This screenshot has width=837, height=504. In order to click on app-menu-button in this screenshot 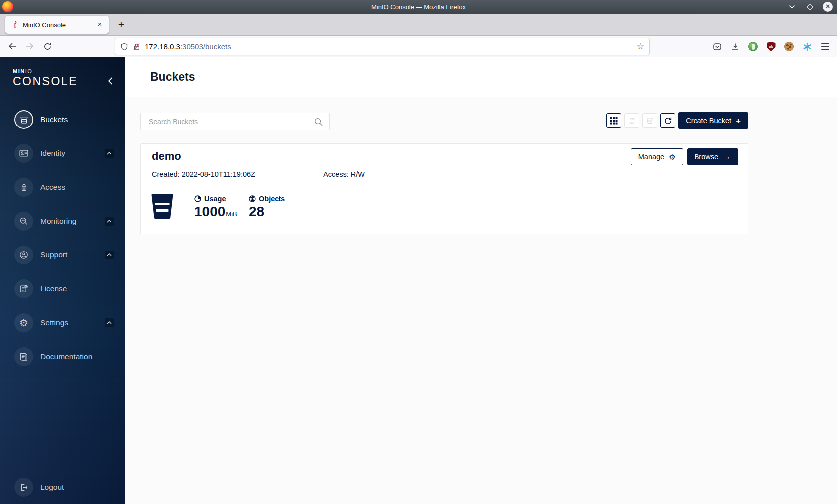, I will do `click(825, 47)`.